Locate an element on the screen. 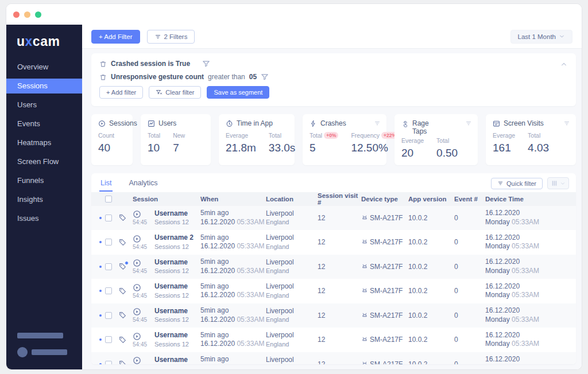 The image size is (588, 374). column-header: Device type is located at coordinates (385, 199).